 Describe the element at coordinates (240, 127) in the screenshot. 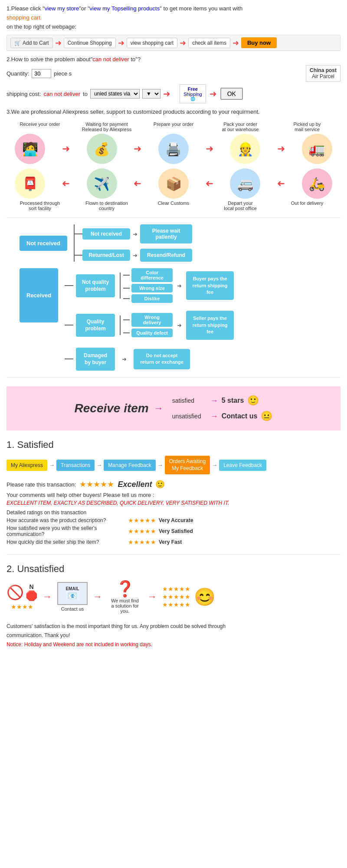

I see `proc-label-3: Pack your orderat our warehouse` at that location.